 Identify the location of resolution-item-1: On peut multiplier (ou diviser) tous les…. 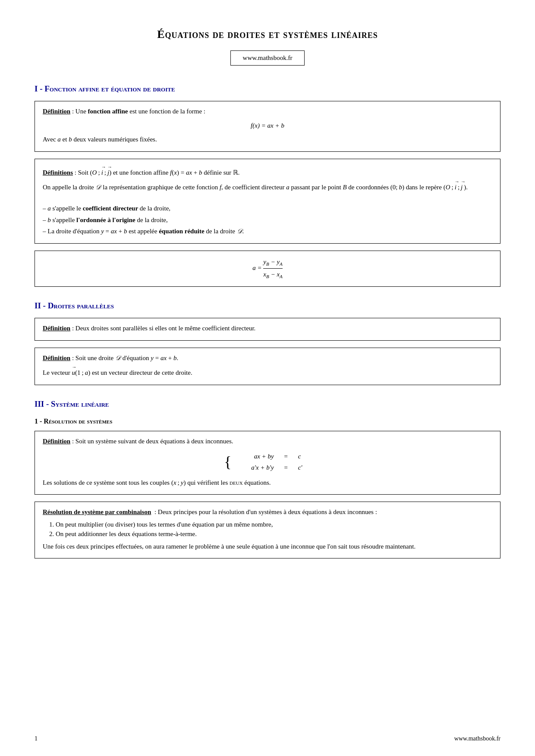
(274, 524).